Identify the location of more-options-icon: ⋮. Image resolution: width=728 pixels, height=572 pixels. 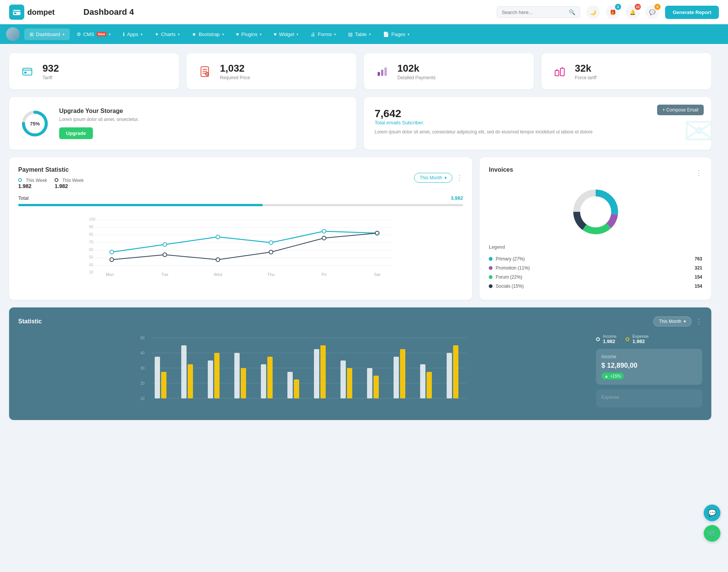
(460, 178).